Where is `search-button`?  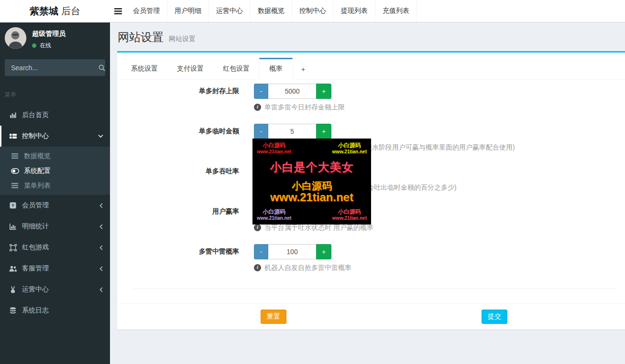 search-button is located at coordinates (102, 68).